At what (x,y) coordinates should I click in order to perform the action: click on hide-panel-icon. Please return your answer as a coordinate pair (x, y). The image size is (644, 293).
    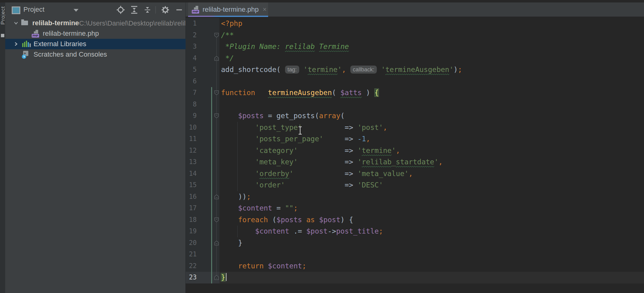
    Looking at the image, I should click on (179, 10).